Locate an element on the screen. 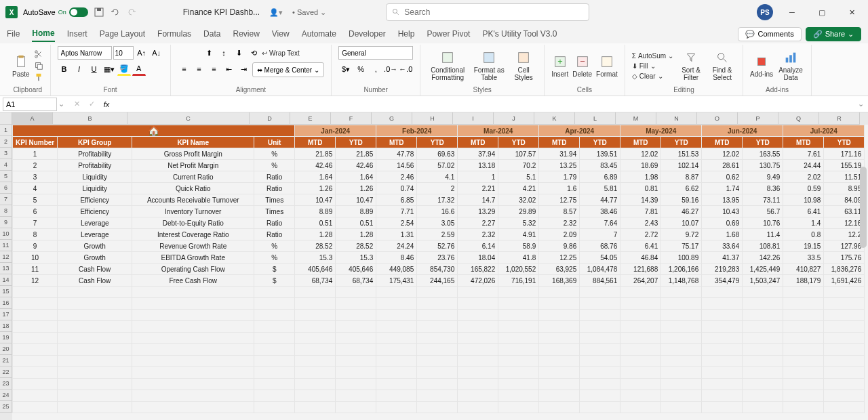 This screenshot has height=420, width=868. bold-button: B is located at coordinates (64, 69).